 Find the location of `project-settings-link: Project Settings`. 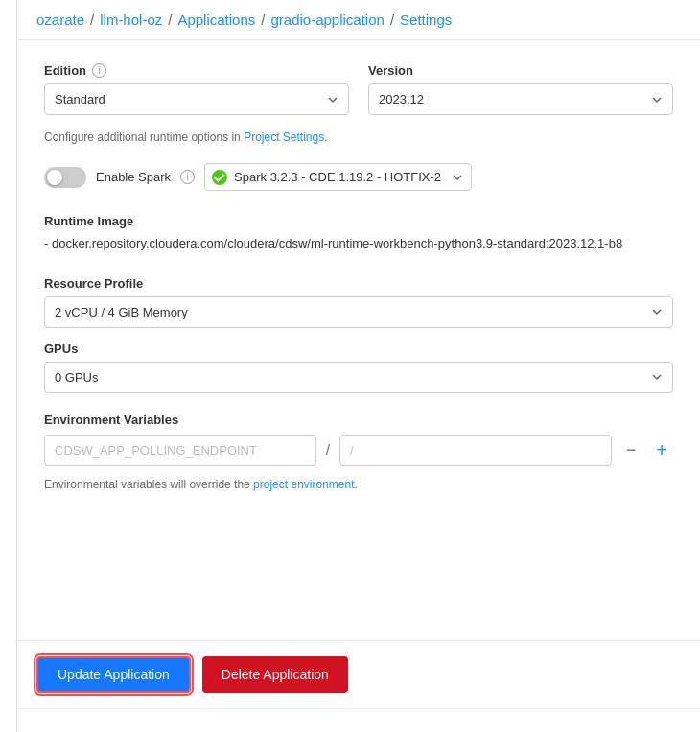

project-settings-link: Project Settings is located at coordinates (284, 137).